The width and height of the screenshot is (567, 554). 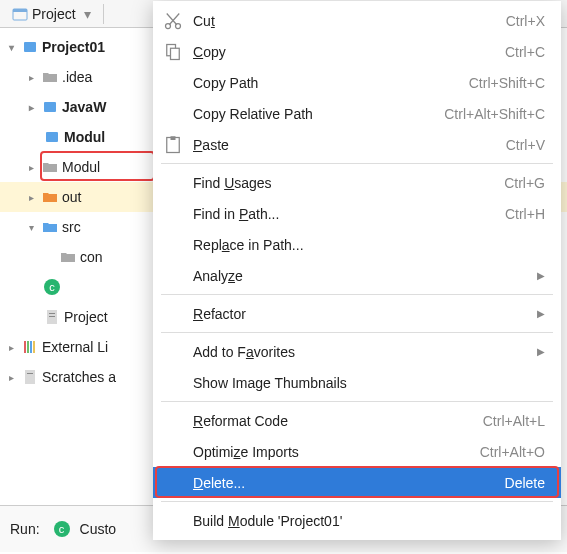 I want to click on menu-label: Replace in Path..., so click(x=369, y=245).